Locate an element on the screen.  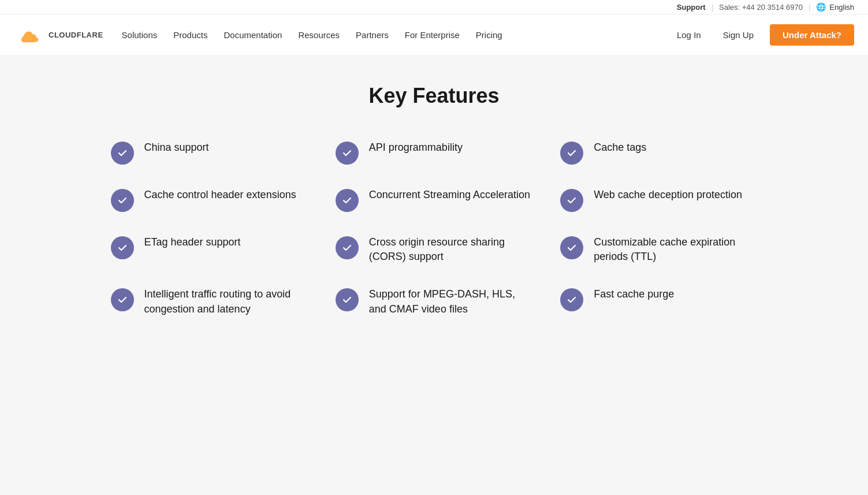
feature-label-etag-header-support: ETag header support is located at coordinates (193, 243).